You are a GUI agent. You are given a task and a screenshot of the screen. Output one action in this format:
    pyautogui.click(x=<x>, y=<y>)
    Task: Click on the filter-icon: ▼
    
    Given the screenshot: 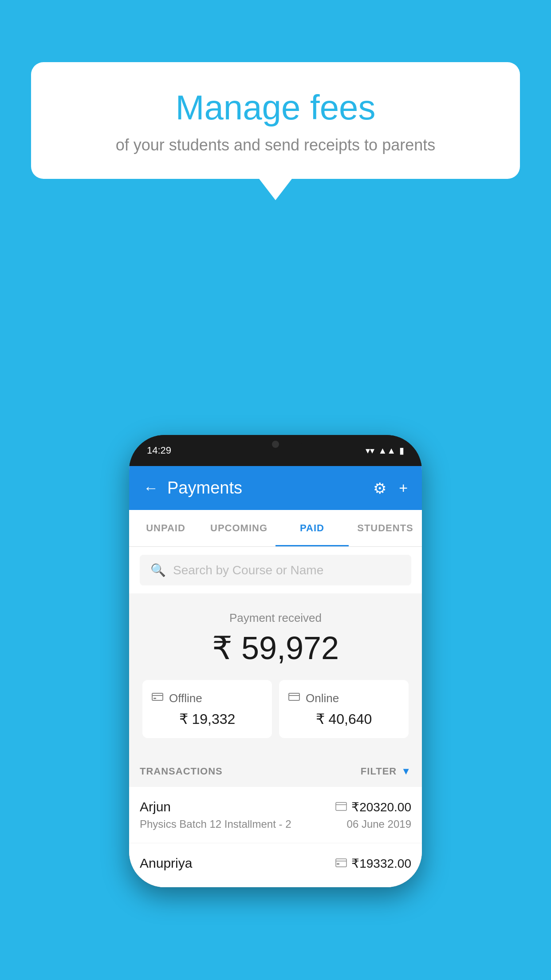 What is the action you would take?
    pyautogui.click(x=406, y=771)
    